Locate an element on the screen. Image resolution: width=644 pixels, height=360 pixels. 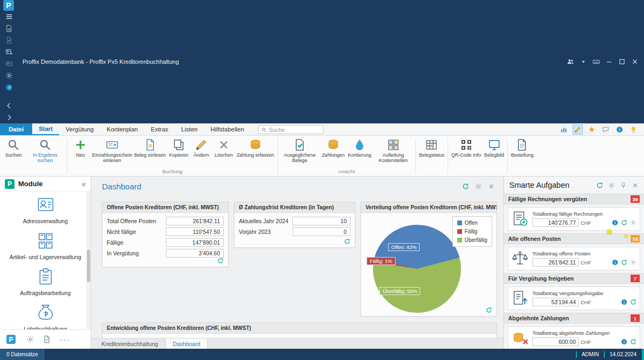
import-icon is located at coordinates (9, 64).